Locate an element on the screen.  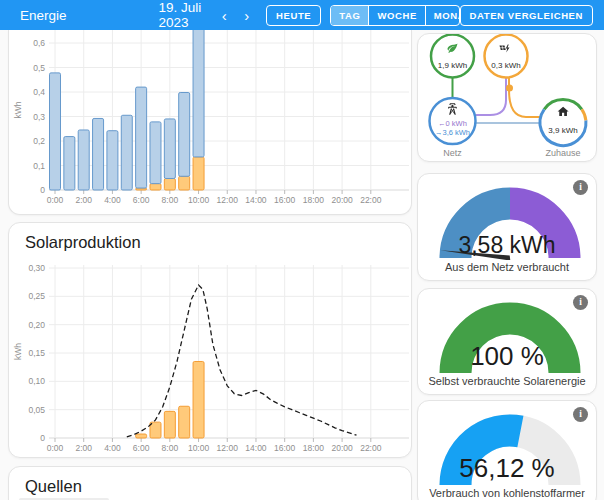
gauge-label: Selbst verbrauchte Solarenergie is located at coordinates (507, 381).